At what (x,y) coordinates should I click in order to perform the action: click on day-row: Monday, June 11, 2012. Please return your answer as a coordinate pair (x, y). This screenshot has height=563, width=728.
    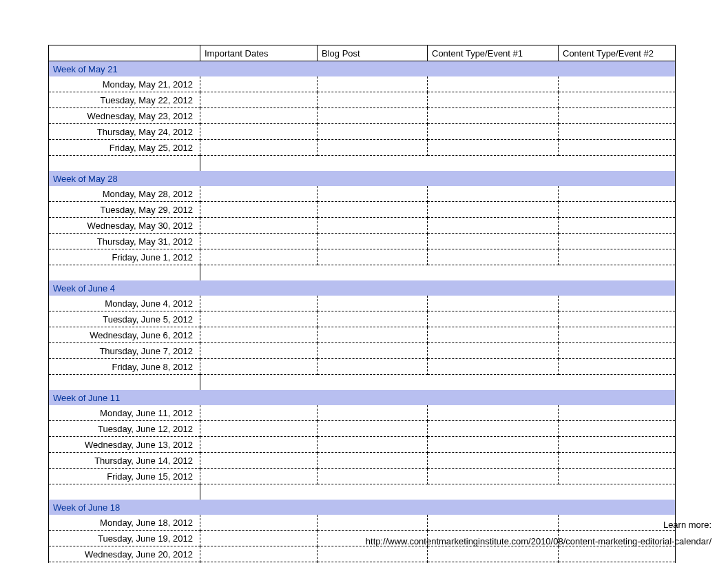
    Looking at the image, I should click on (362, 413).